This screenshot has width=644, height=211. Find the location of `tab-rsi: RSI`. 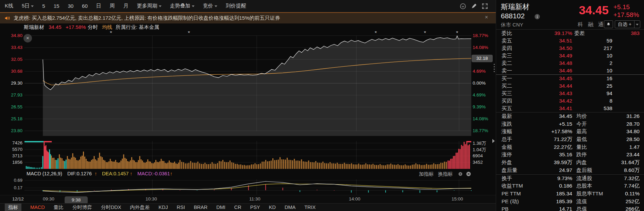

tab-rsi: RSI is located at coordinates (181, 207).